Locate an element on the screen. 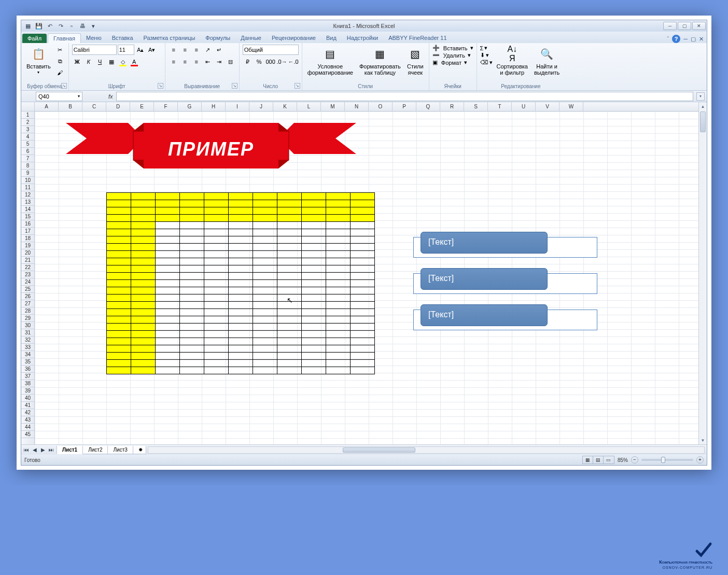  col-header-V: V is located at coordinates (548, 107).